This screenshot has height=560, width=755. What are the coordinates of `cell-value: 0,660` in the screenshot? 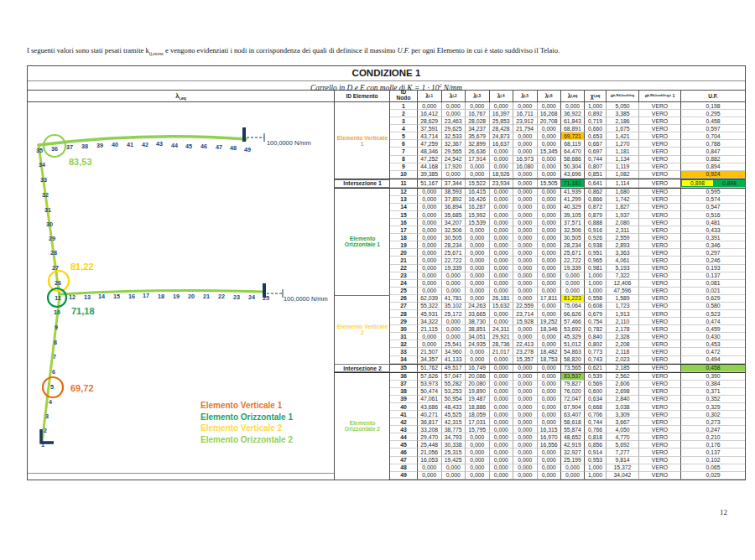 It's located at (596, 129).